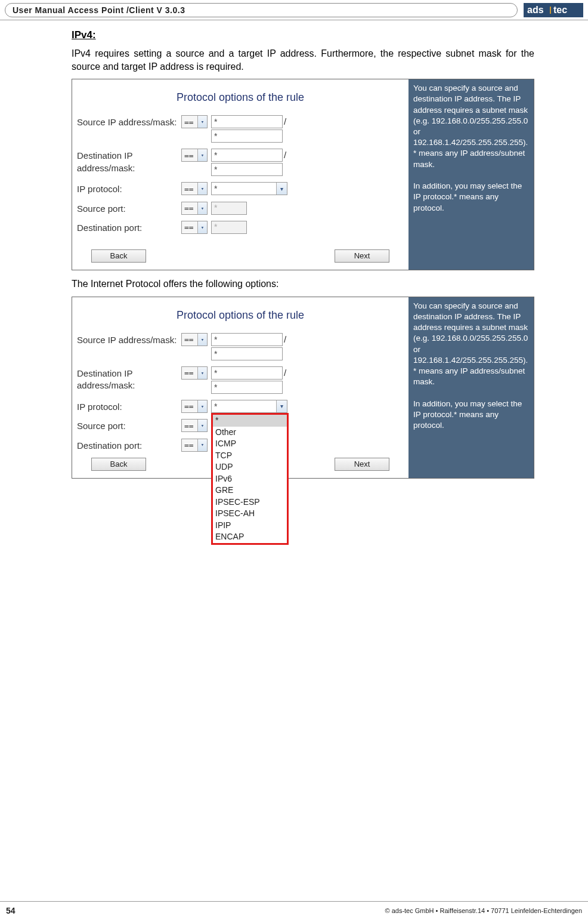 Image resolution: width=588 pixels, height=919 pixels. What do you see at coordinates (240, 189) in the screenshot?
I see `row-ip-protocol: IP protocol: == ▾ * ▾` at bounding box center [240, 189].